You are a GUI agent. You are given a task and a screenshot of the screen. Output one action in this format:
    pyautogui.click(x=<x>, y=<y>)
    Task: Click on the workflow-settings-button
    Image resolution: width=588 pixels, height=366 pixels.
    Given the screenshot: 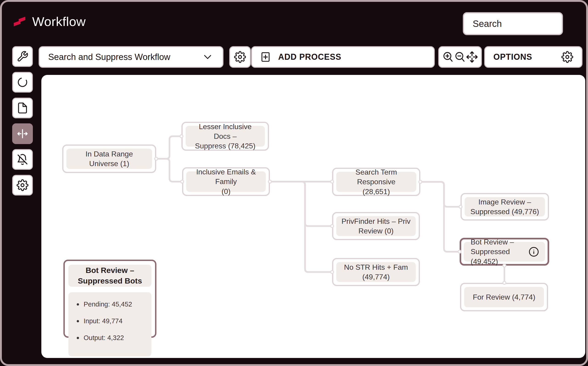 What is the action you would take?
    pyautogui.click(x=240, y=57)
    